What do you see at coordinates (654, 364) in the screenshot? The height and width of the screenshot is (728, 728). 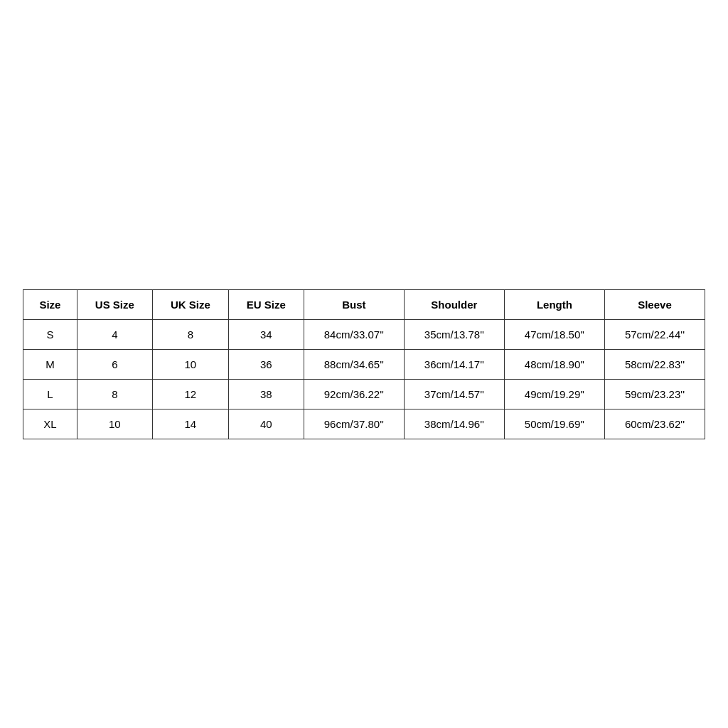 I see `table-cell-sleeve-row-1: 58cm/22.83''` at bounding box center [654, 364].